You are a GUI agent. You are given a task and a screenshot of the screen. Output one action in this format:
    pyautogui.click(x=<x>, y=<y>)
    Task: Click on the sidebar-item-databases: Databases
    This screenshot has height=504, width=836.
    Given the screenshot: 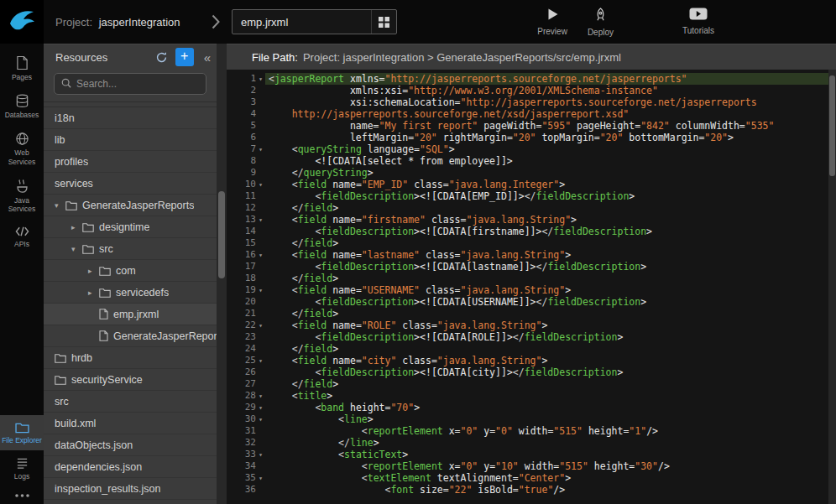 What is the action you would take?
    pyautogui.click(x=22, y=106)
    